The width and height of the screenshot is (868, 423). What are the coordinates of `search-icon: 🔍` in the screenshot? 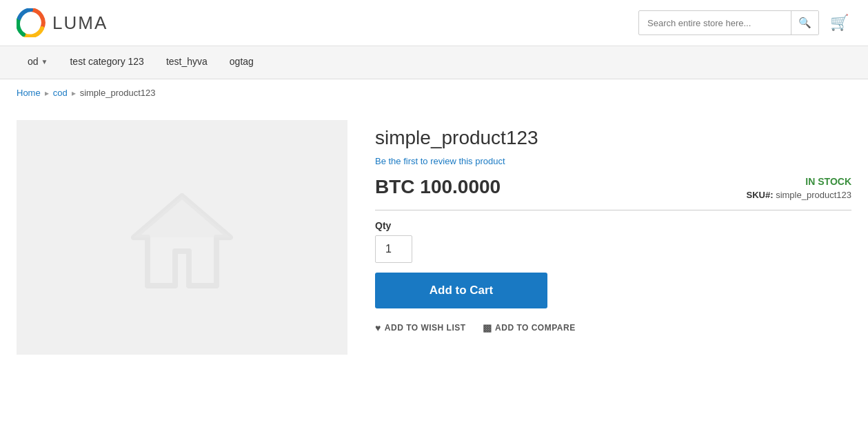 It's located at (805, 22).